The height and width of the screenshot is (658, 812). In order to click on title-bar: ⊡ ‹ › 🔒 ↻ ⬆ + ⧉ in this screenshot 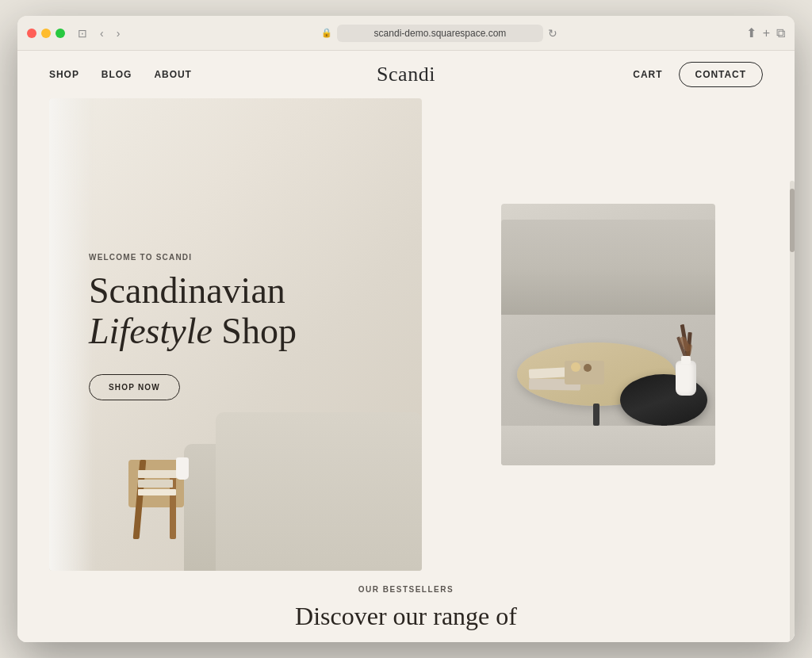, I will do `click(406, 33)`.